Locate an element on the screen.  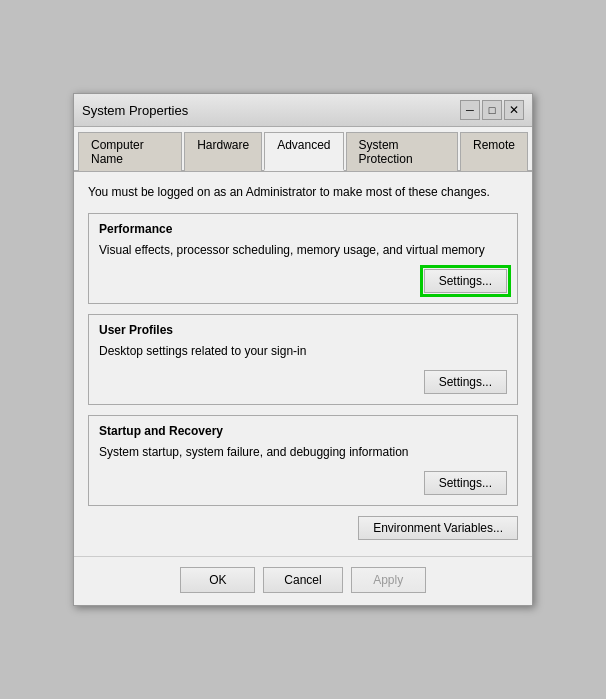
footer-buttons: OK Cancel Apply is located at coordinates (303, 580).